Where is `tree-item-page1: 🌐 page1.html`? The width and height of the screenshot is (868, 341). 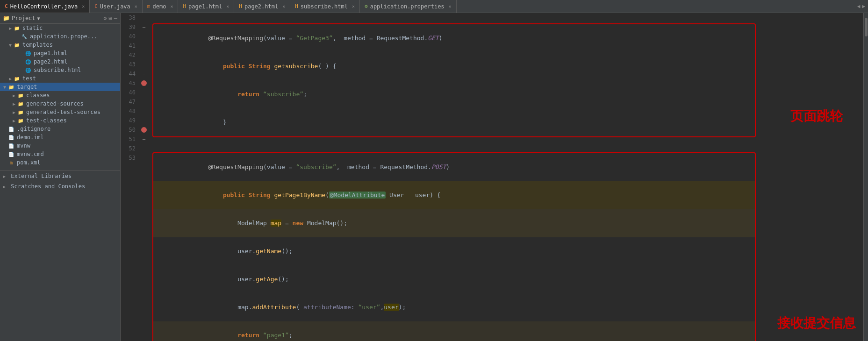
tree-item-page1: 🌐 page1.html is located at coordinates (60, 53).